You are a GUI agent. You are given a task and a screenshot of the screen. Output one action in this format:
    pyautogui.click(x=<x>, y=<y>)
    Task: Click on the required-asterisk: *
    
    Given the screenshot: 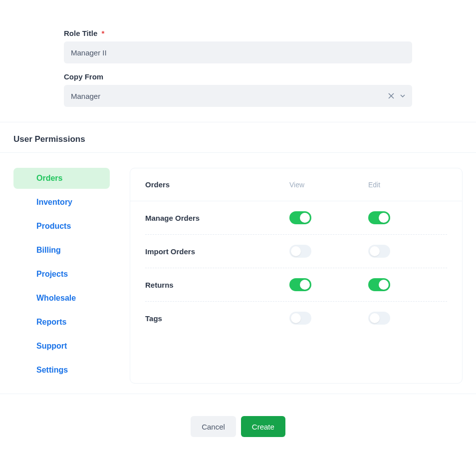 What is the action you would take?
    pyautogui.click(x=103, y=33)
    